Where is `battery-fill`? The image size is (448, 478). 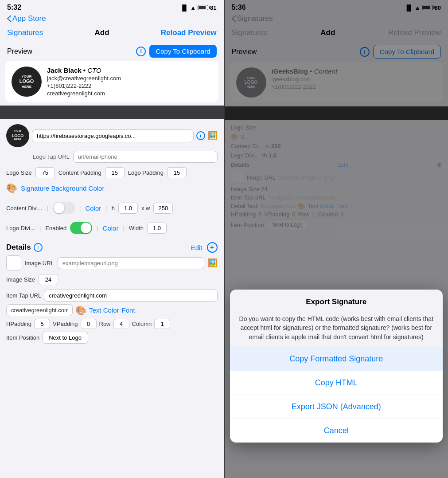 battery-fill is located at coordinates (202, 8).